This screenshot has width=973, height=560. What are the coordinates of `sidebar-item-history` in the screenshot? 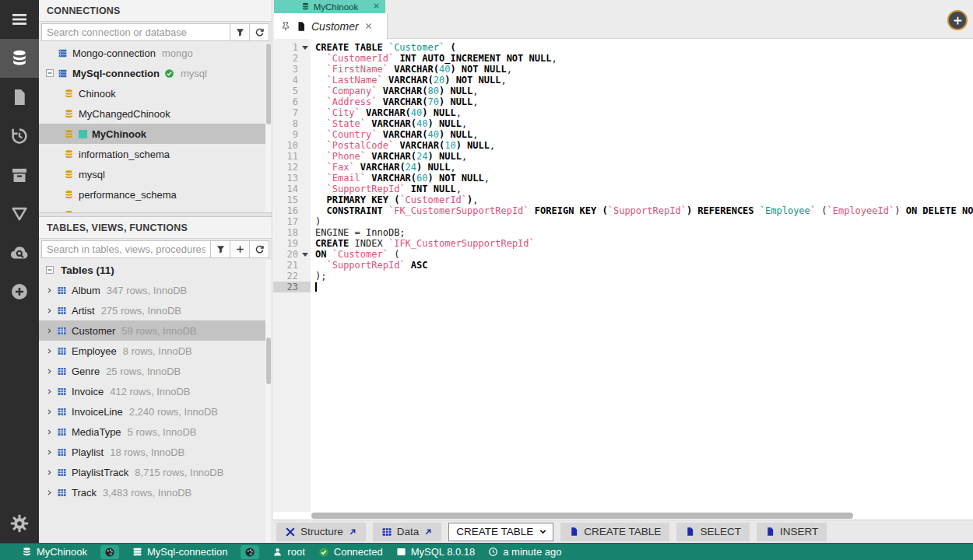 It's located at (19, 136).